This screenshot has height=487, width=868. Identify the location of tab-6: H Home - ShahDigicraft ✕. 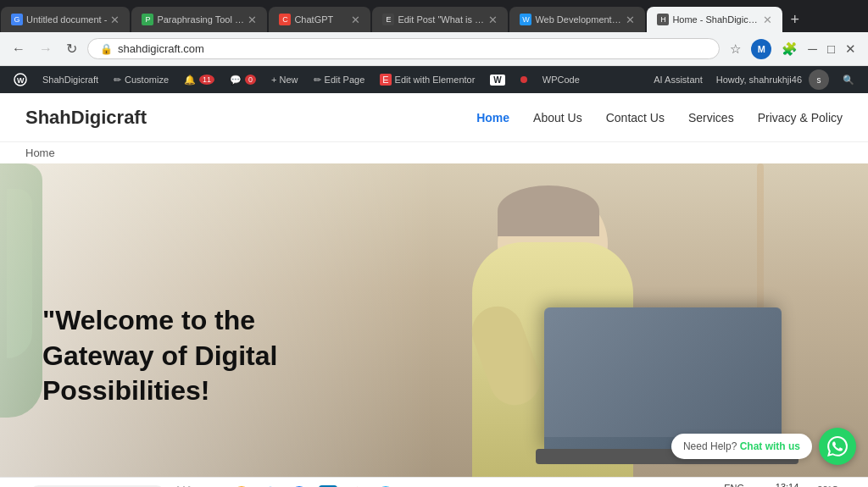
(715, 19).